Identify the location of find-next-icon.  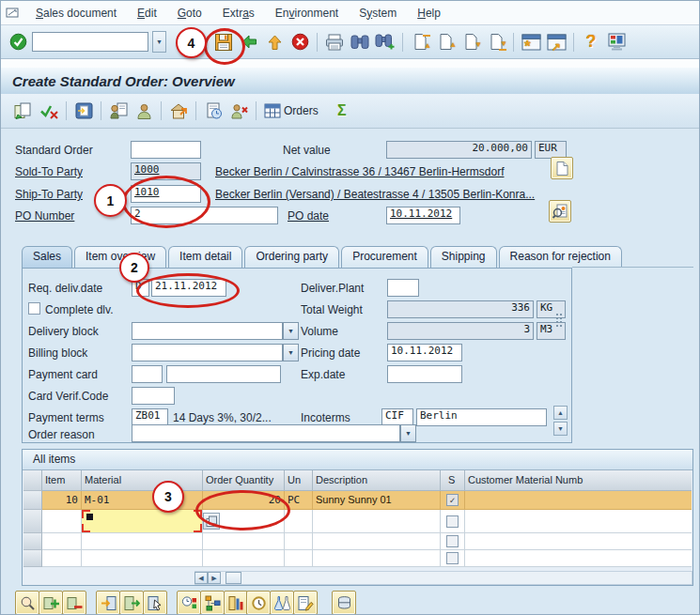
(385, 42).